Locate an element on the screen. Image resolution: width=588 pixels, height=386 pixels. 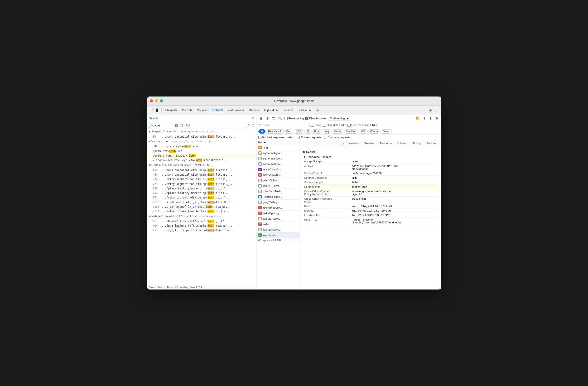
request-item-gen1: 📄 gen_204?atyp... is located at coordinates (278, 180).